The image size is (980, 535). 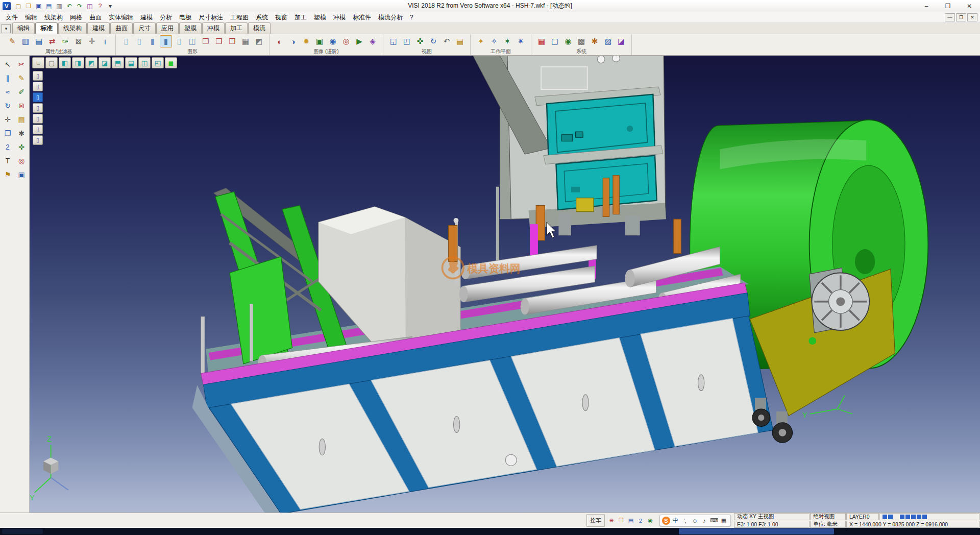 I want to click on workplane-rotate-icon: ✶, so click(x=507, y=41).